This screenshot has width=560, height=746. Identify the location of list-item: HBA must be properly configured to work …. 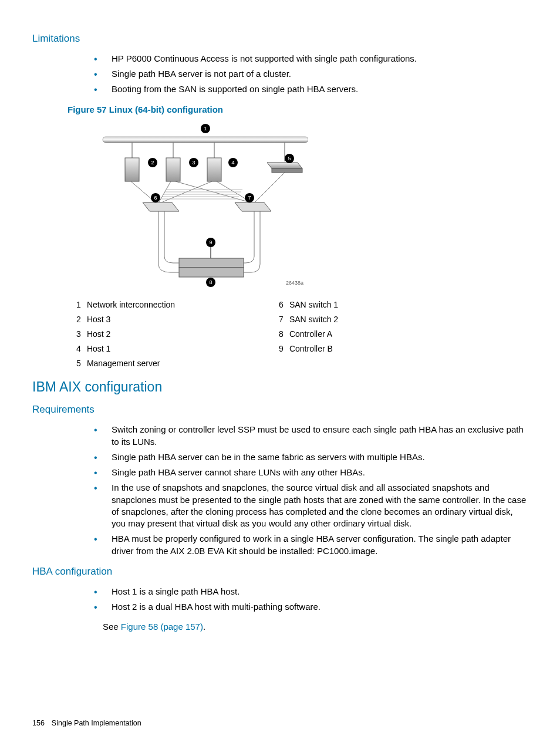
(311, 545).